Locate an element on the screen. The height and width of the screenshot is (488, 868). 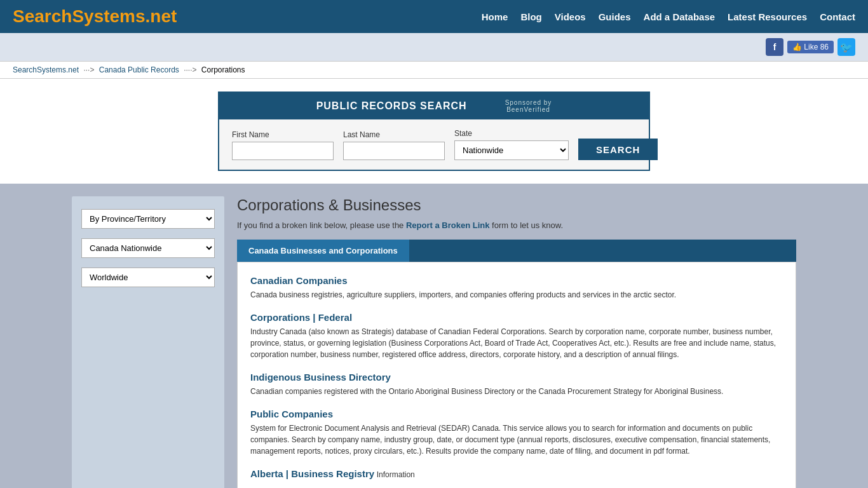
main-nav: Home Blog Videos Guides Add a Database L… is located at coordinates (668, 17).